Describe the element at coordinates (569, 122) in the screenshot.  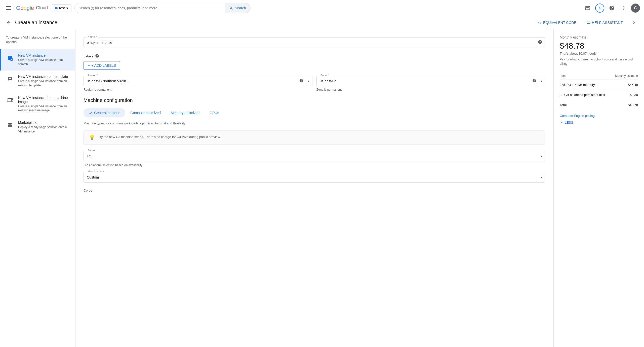
I see `less-label: LESS` at that location.